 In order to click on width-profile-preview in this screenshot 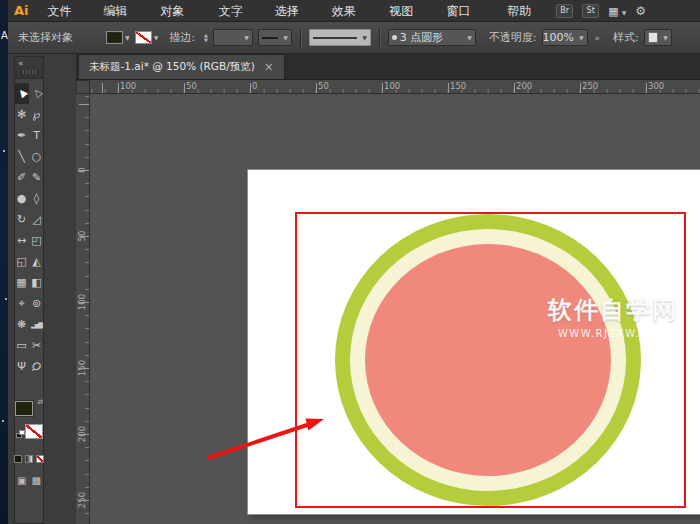, I will do `click(270, 38)`.